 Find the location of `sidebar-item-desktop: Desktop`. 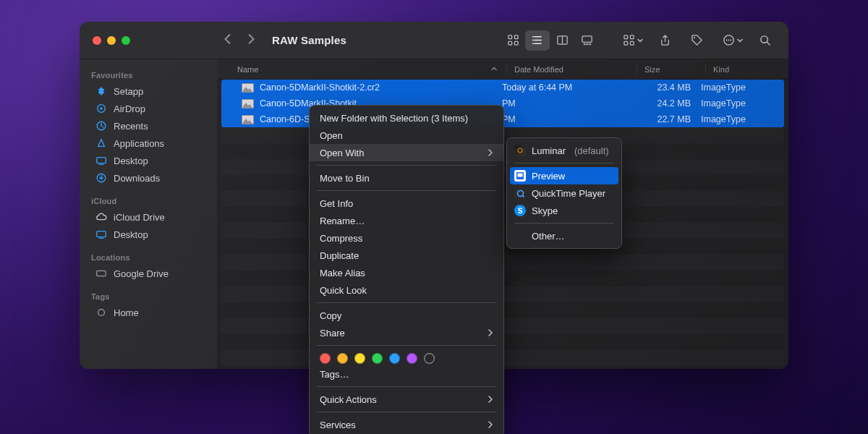

sidebar-item-desktop: Desktop is located at coordinates (148, 161).